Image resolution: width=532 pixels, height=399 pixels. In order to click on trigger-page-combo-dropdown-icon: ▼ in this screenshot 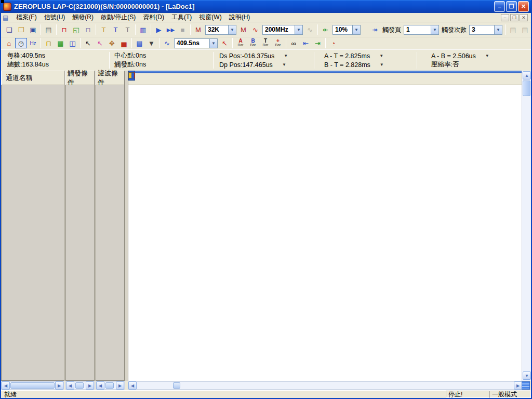, I will do `click(435, 30)`.